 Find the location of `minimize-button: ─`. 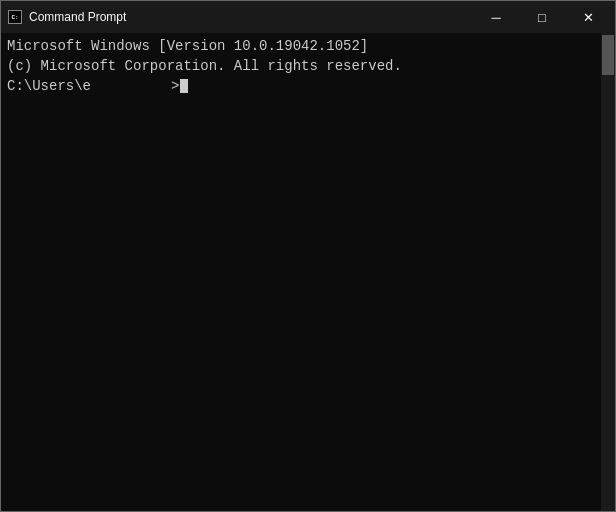

minimize-button: ─ is located at coordinates (496, 17).